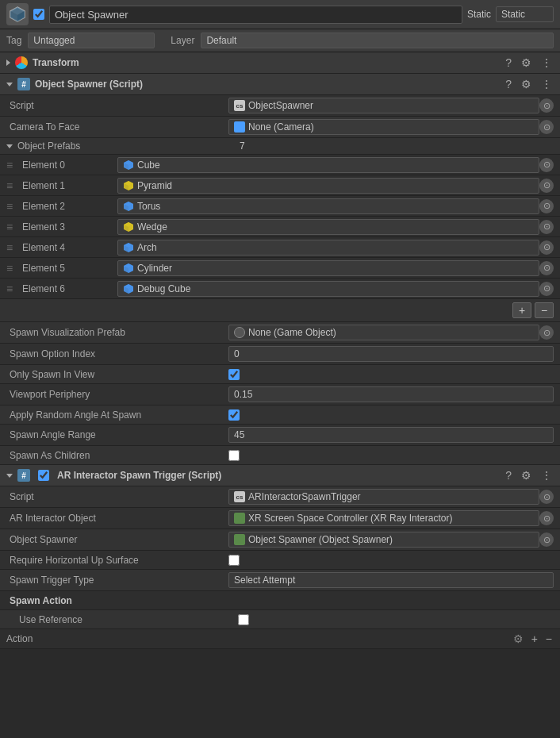  What do you see at coordinates (280, 375) in the screenshot?
I see `only-spawn-row: Only Spawn In View` at bounding box center [280, 375].